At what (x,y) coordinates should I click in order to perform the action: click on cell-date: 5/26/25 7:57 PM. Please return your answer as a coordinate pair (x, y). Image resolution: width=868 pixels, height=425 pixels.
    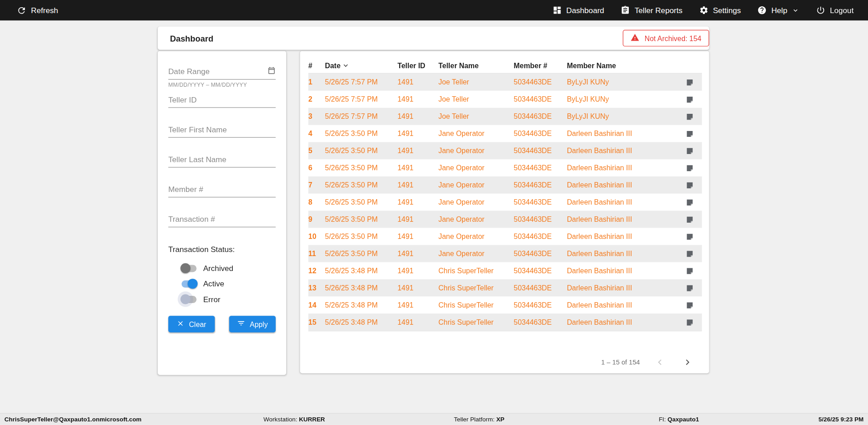
    Looking at the image, I should click on (361, 82).